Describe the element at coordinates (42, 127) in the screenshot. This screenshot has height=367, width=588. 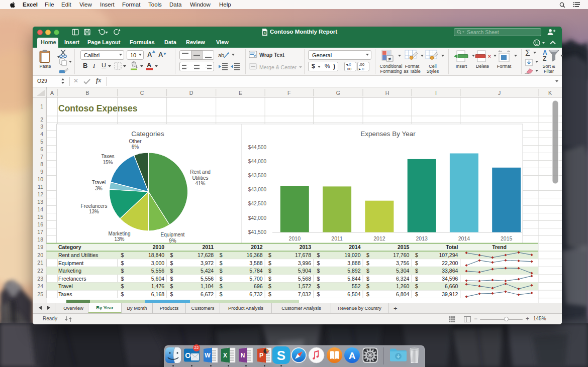
I see `svg-text: 3` at that location.